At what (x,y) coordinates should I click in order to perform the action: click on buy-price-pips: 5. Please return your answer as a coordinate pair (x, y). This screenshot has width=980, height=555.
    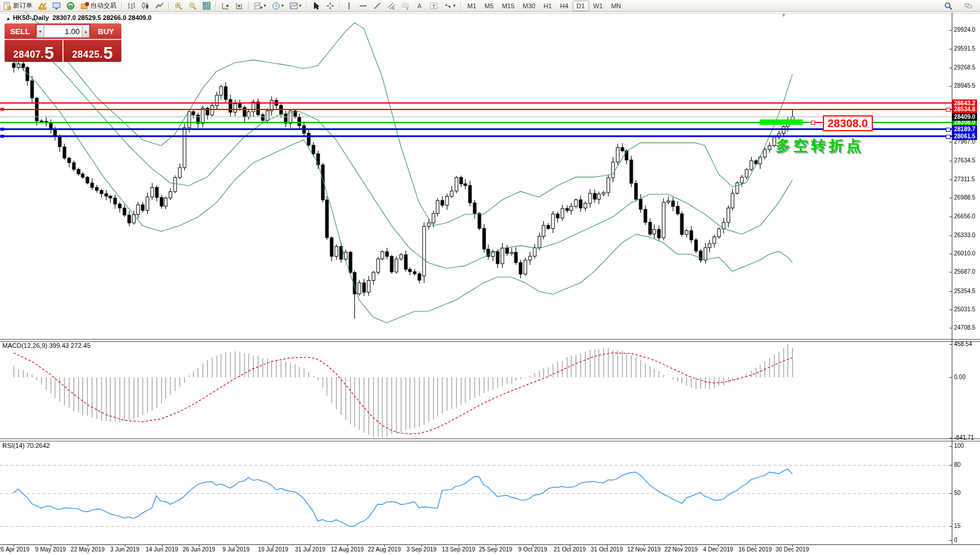
    Looking at the image, I should click on (108, 53).